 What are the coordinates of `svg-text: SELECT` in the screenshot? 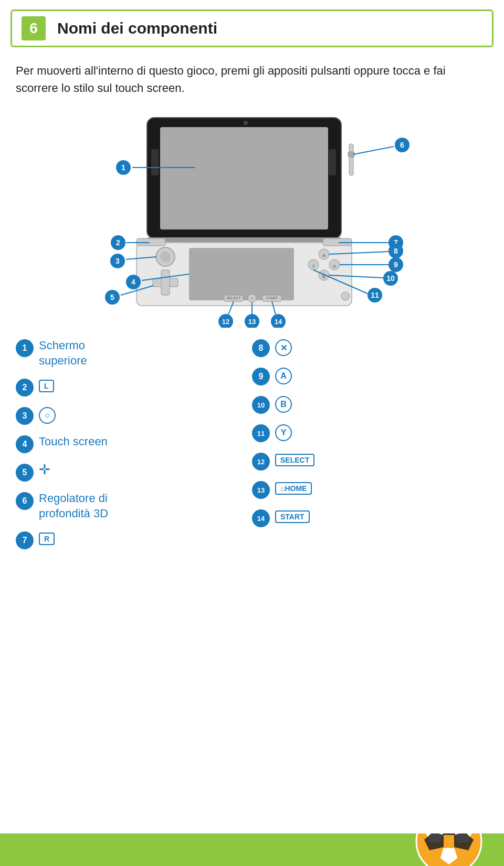 It's located at (234, 298).